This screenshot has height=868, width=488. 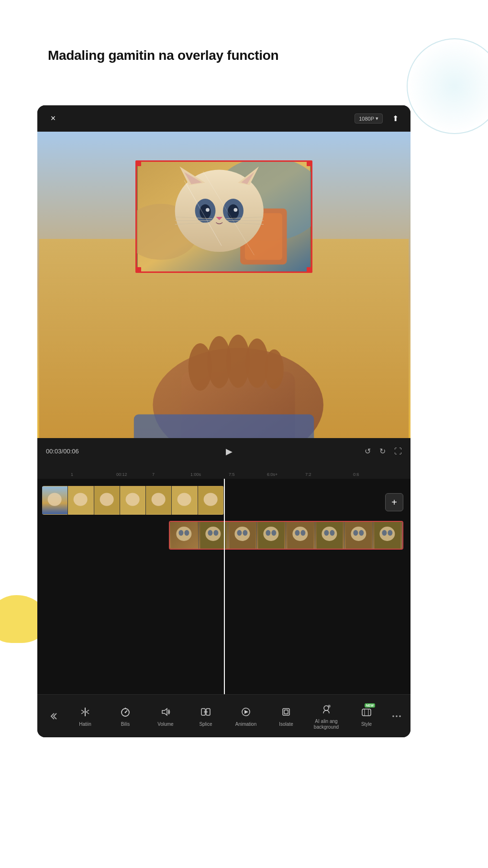 What do you see at coordinates (394, 502) in the screenshot?
I see `add-track-button: +` at bounding box center [394, 502].